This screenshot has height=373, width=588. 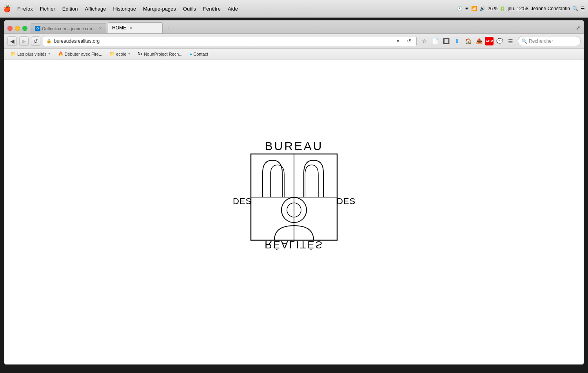 I want to click on hamburger-menu: ☰, so click(x=510, y=41).